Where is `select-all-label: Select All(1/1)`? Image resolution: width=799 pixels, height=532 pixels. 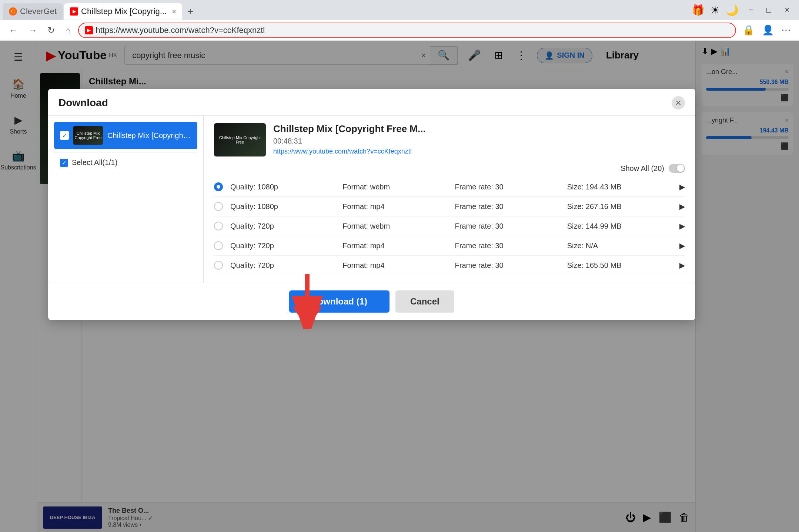
select-all-label: Select All(1/1) is located at coordinates (95, 163).